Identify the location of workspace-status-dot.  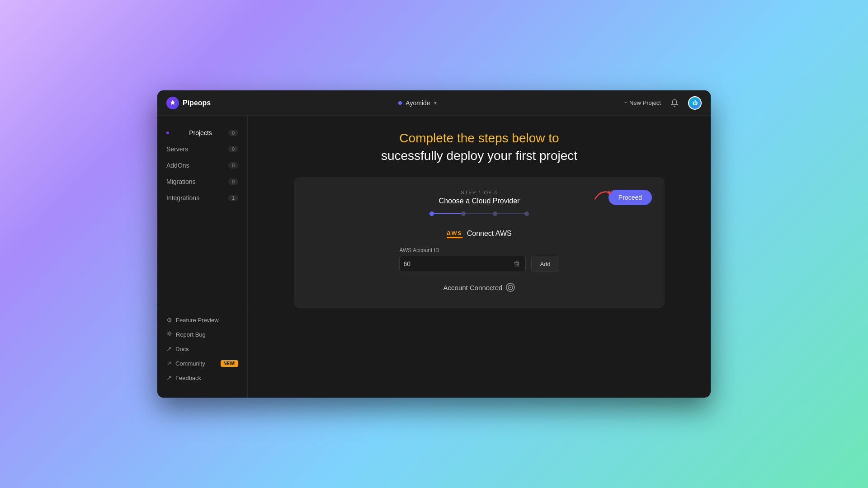
(400, 103).